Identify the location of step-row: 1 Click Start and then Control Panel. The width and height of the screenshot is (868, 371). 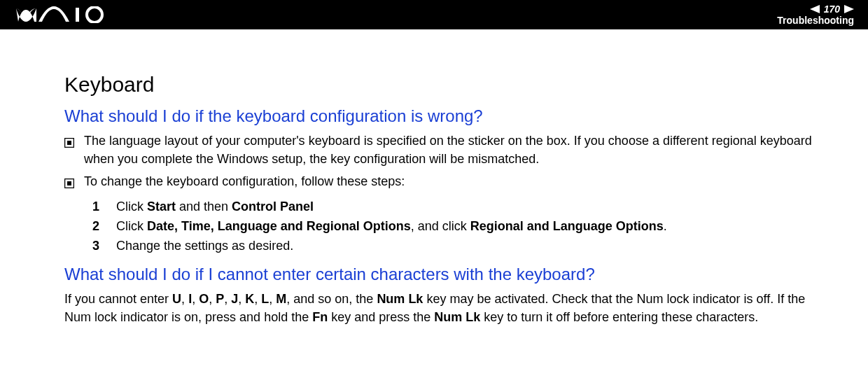
(459, 207).